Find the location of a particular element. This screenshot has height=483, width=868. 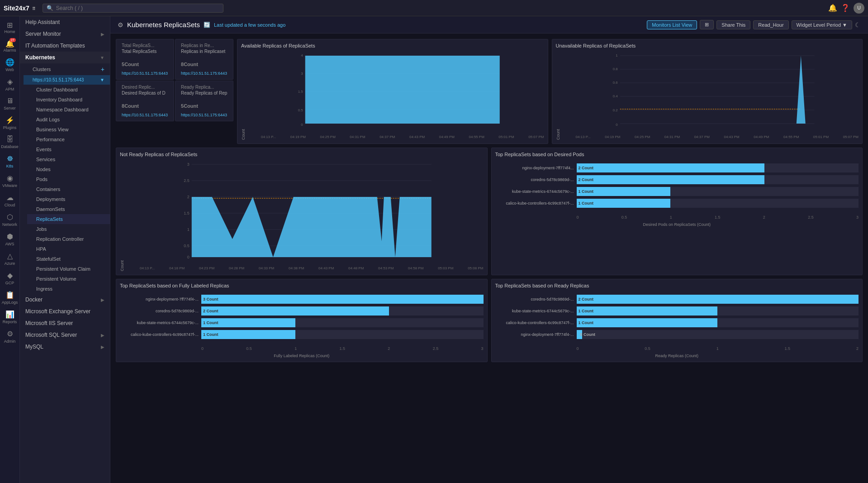

nav-alarms: 🔔 27 Alarms is located at coordinates (10, 46).